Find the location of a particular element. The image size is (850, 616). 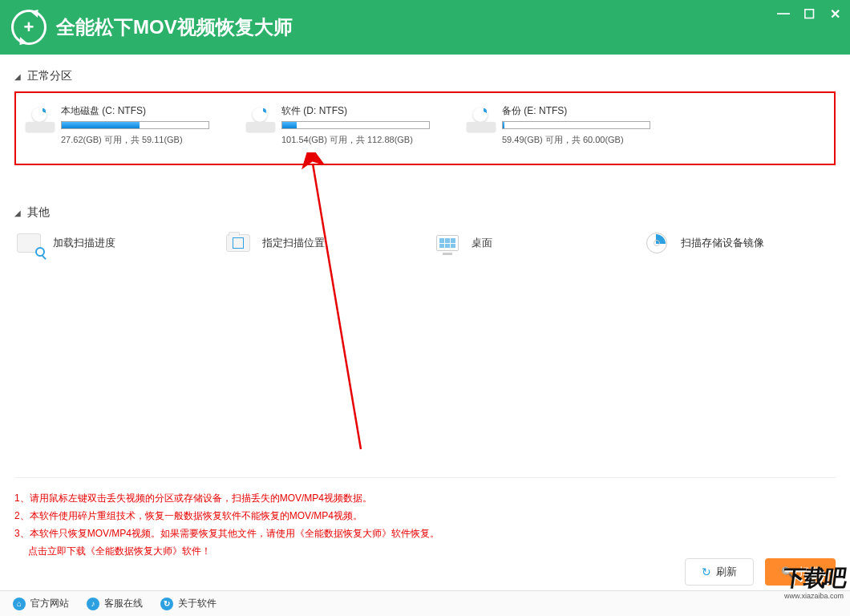

partitions-highlight-box: 本地磁盘 (C: NTFS) 27.62(GB) 可用，共 59.11(GB) … is located at coordinates (425, 128).